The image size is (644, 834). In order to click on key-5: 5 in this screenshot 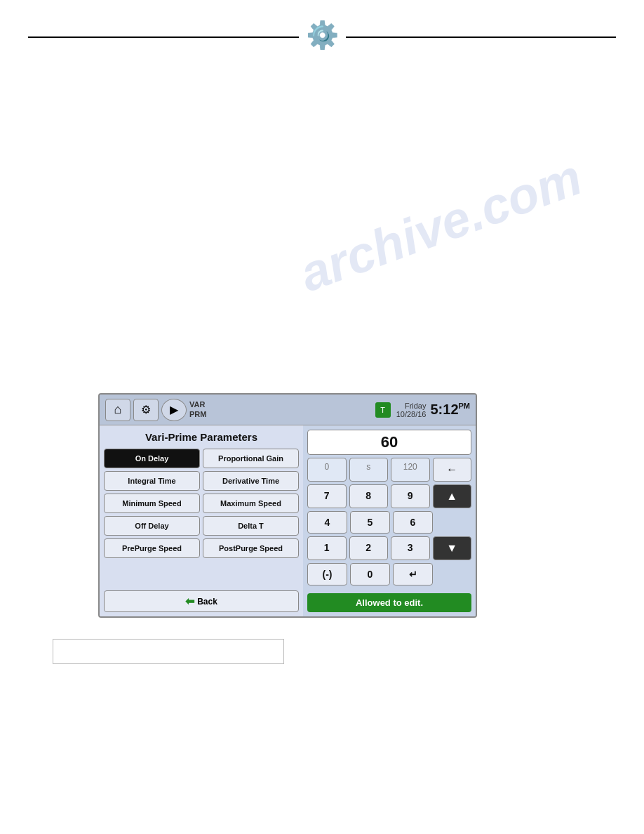, I will do `click(370, 522)`.